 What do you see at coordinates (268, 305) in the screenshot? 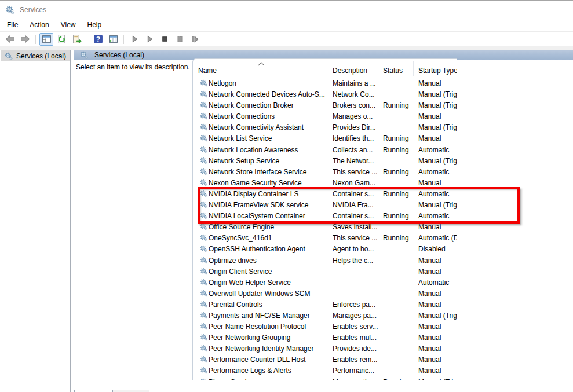
I see `service-name: Parental Controls` at bounding box center [268, 305].